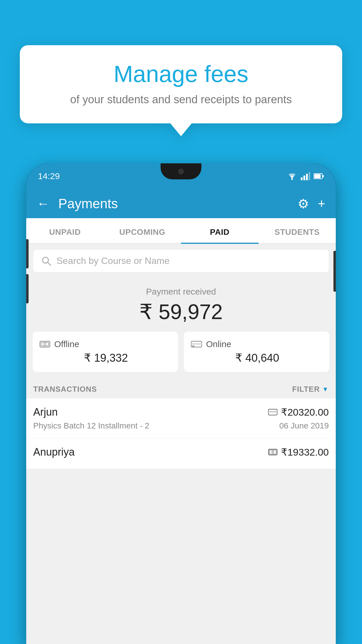  I want to click on tab-upcoming: UPCOMING, so click(143, 231).